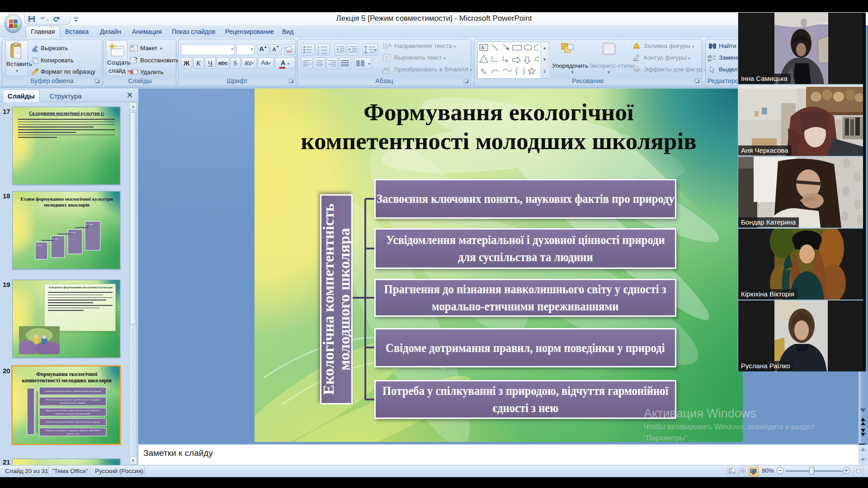  I want to click on svg-text:Прагнення до пізнання навколиш: Прагнення до пізнання навколишнього світ…, so click(73, 410).